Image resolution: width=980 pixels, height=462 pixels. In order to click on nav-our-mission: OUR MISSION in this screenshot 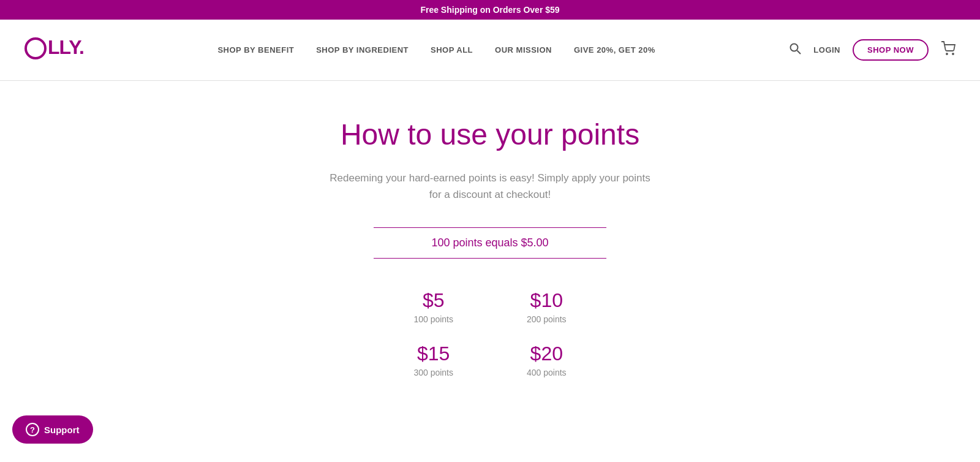, I will do `click(523, 50)`.